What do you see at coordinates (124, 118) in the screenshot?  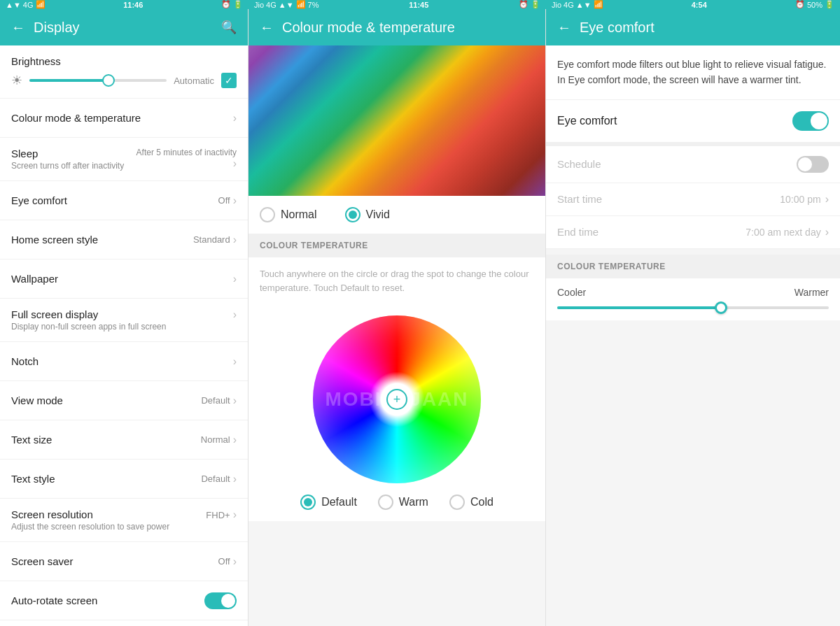 I see `colour-mode-setting: Colour mode & temperature ›` at bounding box center [124, 118].